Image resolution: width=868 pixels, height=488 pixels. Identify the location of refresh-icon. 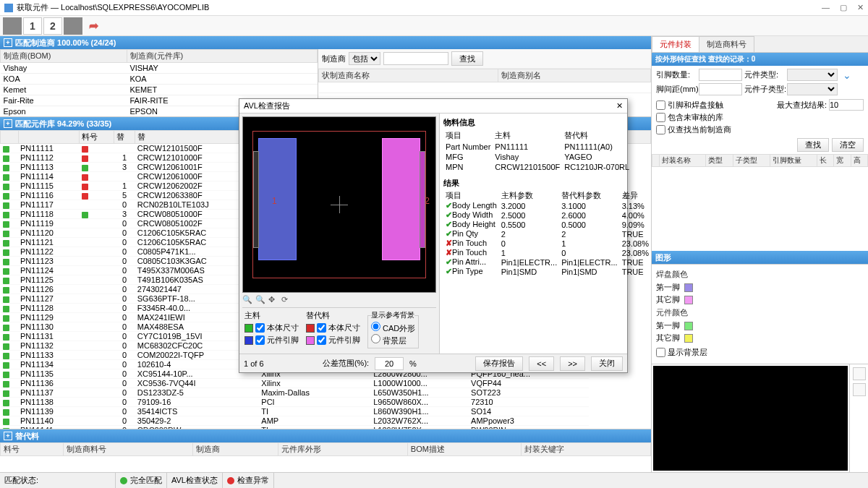
(859, 390).